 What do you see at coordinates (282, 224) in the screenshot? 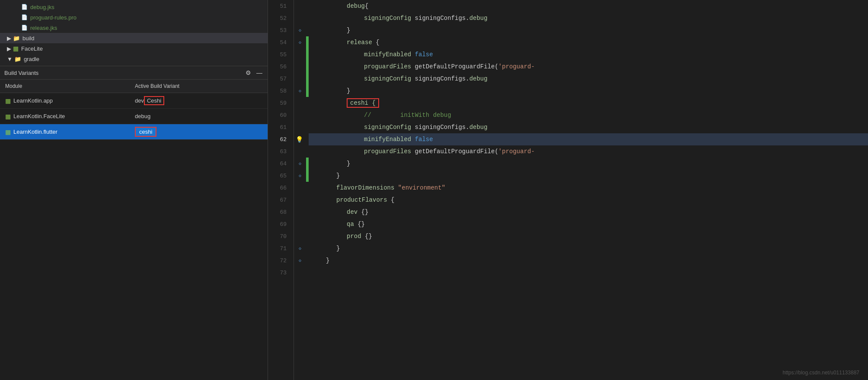
I see `line-num-69: 69` at bounding box center [282, 224].